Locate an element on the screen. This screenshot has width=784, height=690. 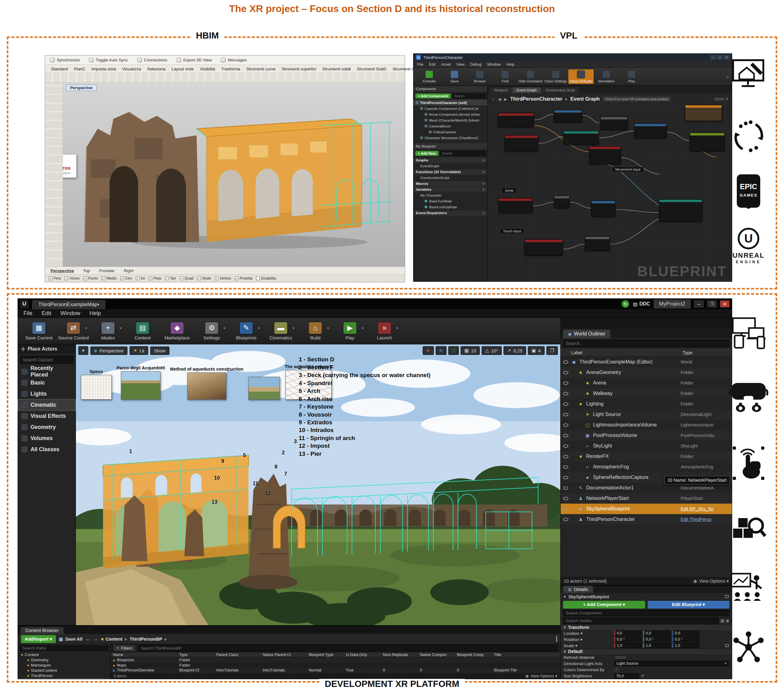
osnap-toggle: Perp is located at coordinates (155, 278).